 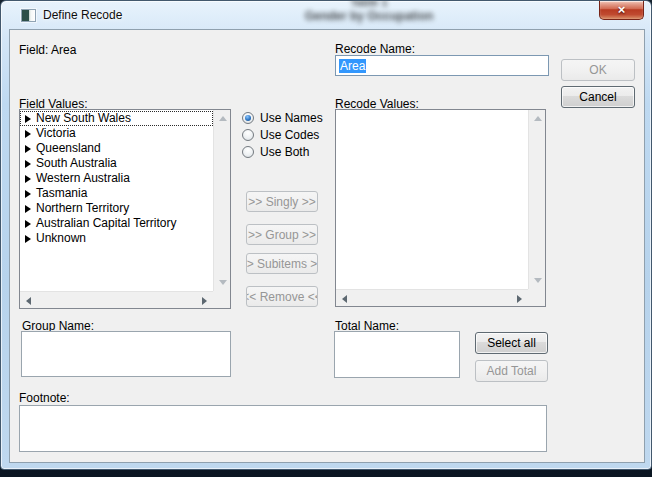 I want to click on radio-use-both: Use Both, so click(x=276, y=152).